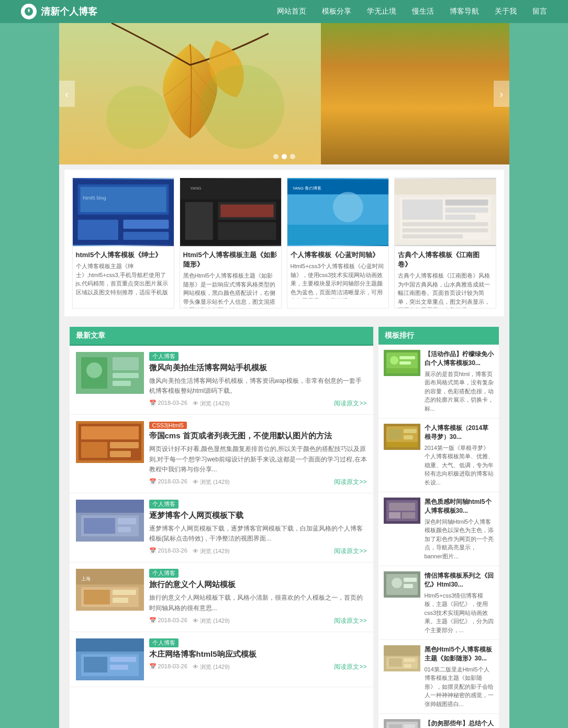 Image resolution: width=568 pixels, height=728 pixels. Describe the element at coordinates (459, 654) in the screenshot. I see `rank-title-5: 黑色Html5个人博客模板主题《如影随形》30...` at that location.